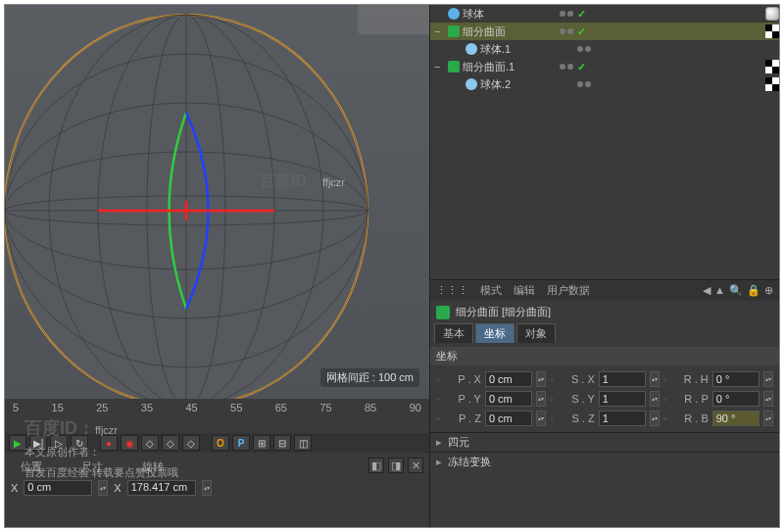  I want to click on key-scale-button: ◇, so click(171, 443).